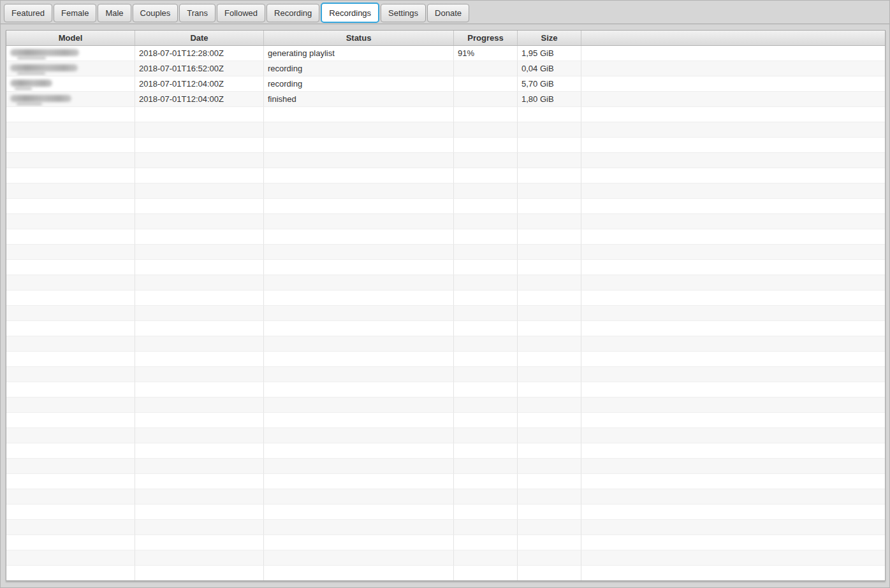 The width and height of the screenshot is (890, 588). I want to click on tab-couples: Couples, so click(156, 13).